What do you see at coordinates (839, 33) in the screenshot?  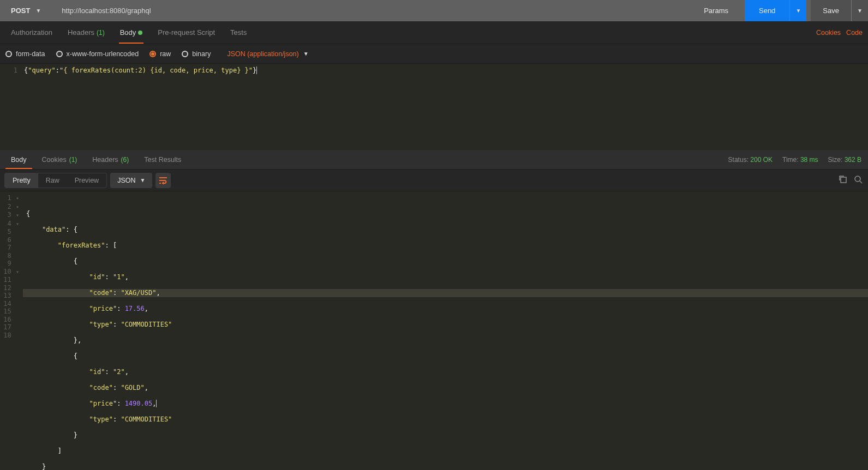 I see `request-right-links: Cookies Code` at bounding box center [839, 33].